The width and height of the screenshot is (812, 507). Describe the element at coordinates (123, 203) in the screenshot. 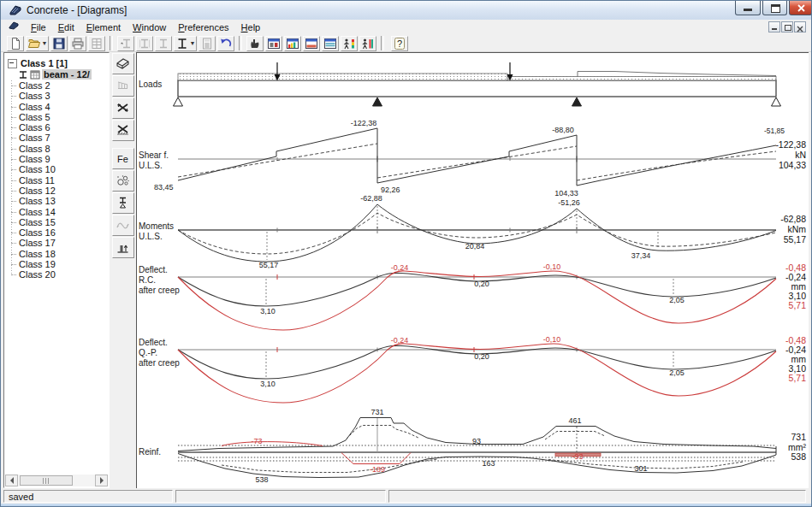

I see `section-support-button` at that location.